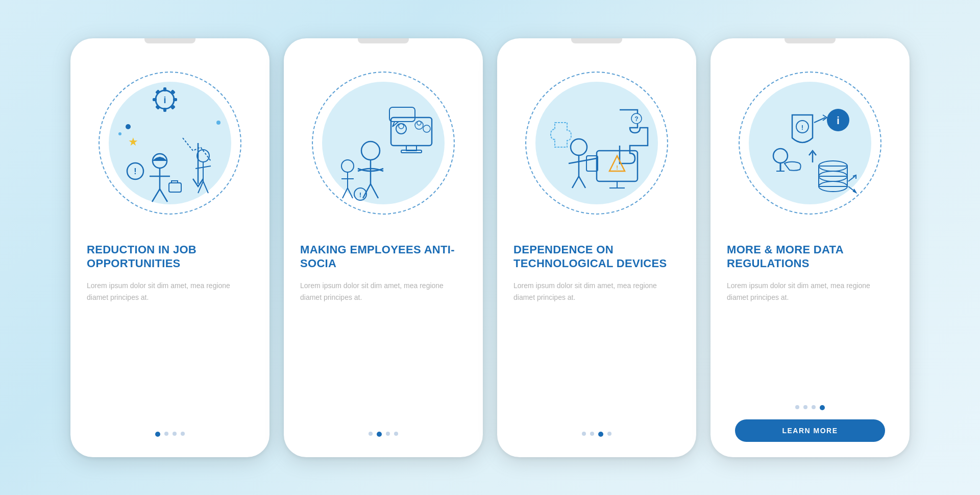 This screenshot has width=980, height=495. What do you see at coordinates (810, 340) in the screenshot?
I see `phone-4-content: MORE & MORE DATA REGULATIONS Lorem ipsum…` at bounding box center [810, 340].